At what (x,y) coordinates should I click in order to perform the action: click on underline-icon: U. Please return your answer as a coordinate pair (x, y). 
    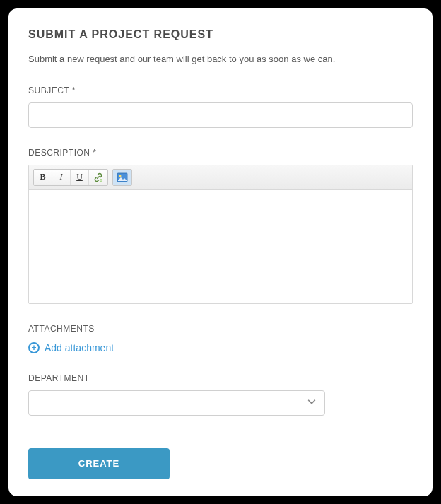
    Looking at the image, I should click on (79, 177).